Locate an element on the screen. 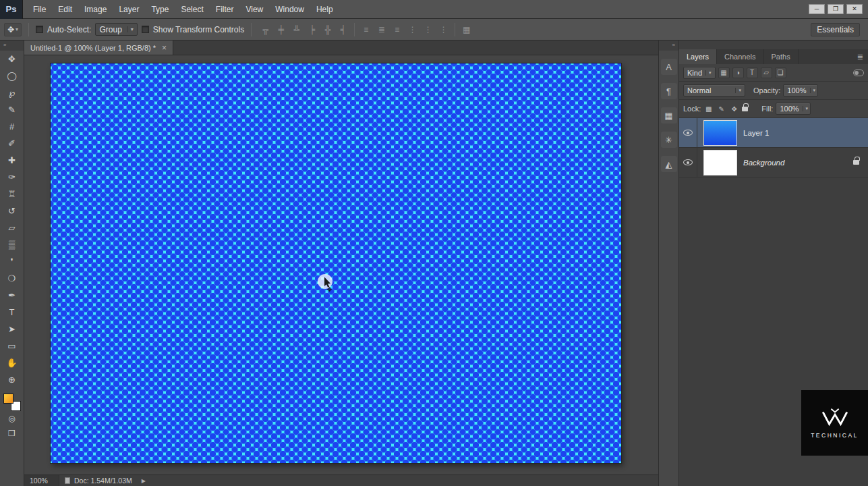 The width and height of the screenshot is (868, 486). lock-label: Lock: is located at coordinates (692, 109).